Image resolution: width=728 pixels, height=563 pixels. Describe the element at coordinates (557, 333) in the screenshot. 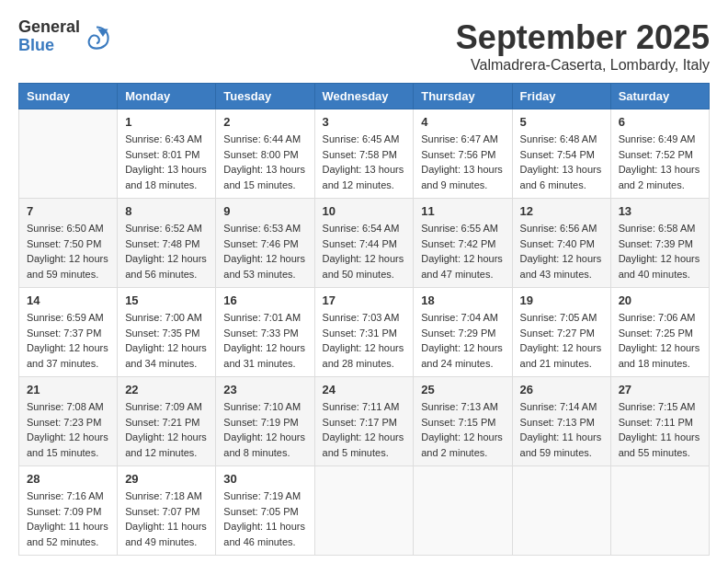

I see `sunset-label: Sunset: 7:27 PM` at that location.